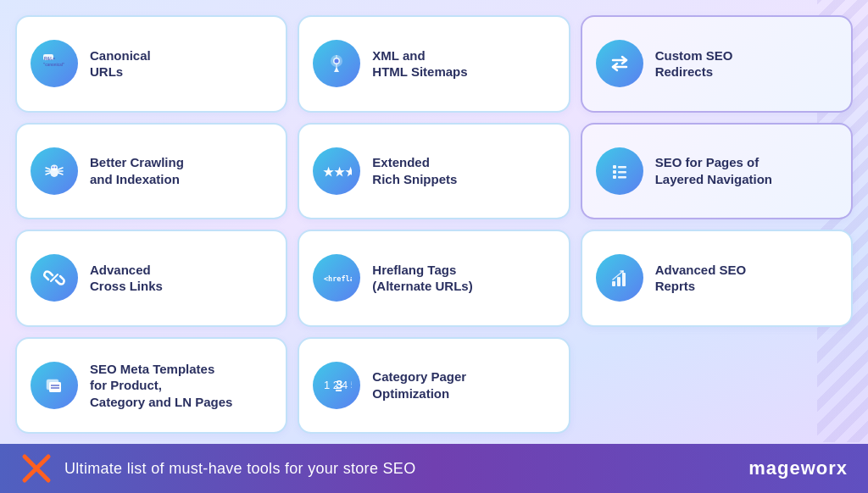 The height and width of the screenshot is (493, 868). What do you see at coordinates (151, 278) in the screenshot?
I see `card-advanced-cross-links: AdvancedCross Links` at bounding box center [151, 278].